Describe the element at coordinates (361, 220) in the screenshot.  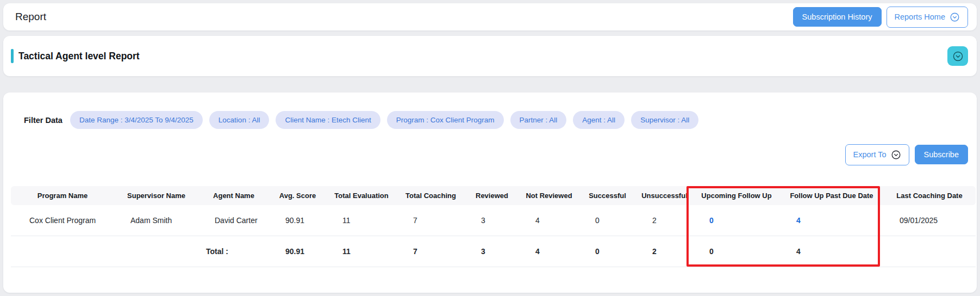
I see `table-cell: 11` at that location.